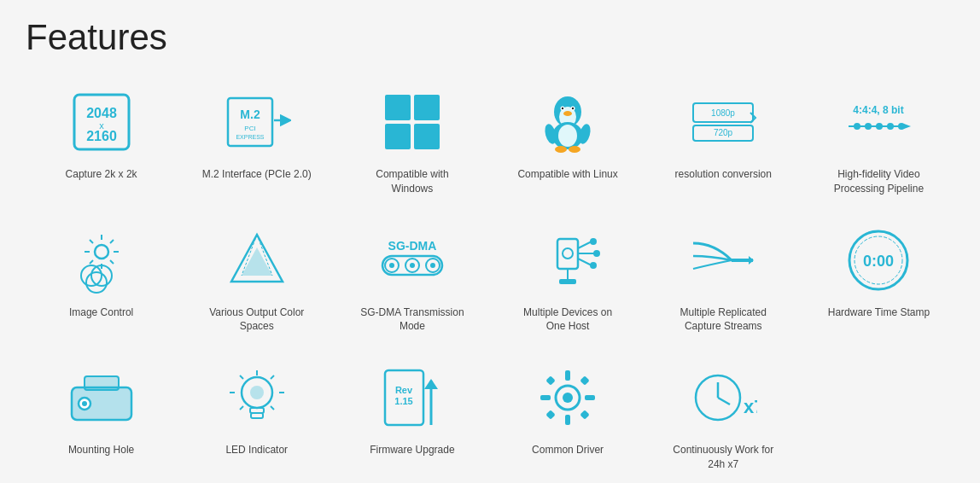  Describe the element at coordinates (723, 398) in the screenshot. I see `24h-icon: x7` at that location.